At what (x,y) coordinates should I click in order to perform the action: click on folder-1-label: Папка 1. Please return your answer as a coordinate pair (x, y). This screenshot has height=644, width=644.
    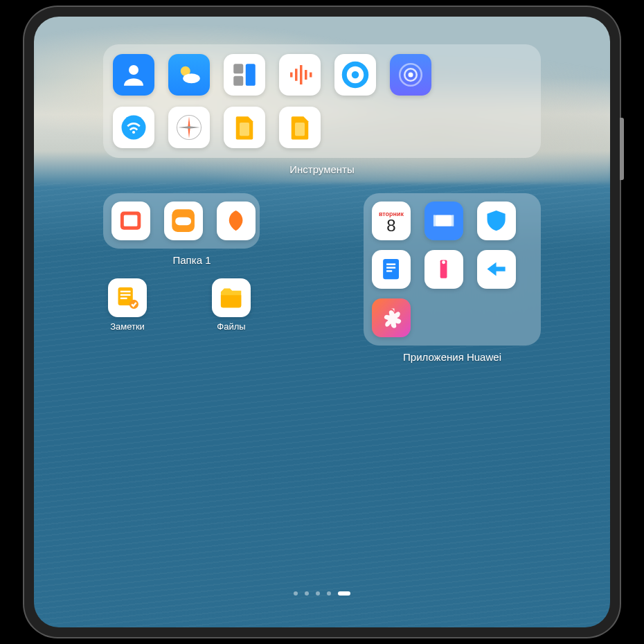
    Looking at the image, I should click on (192, 260).